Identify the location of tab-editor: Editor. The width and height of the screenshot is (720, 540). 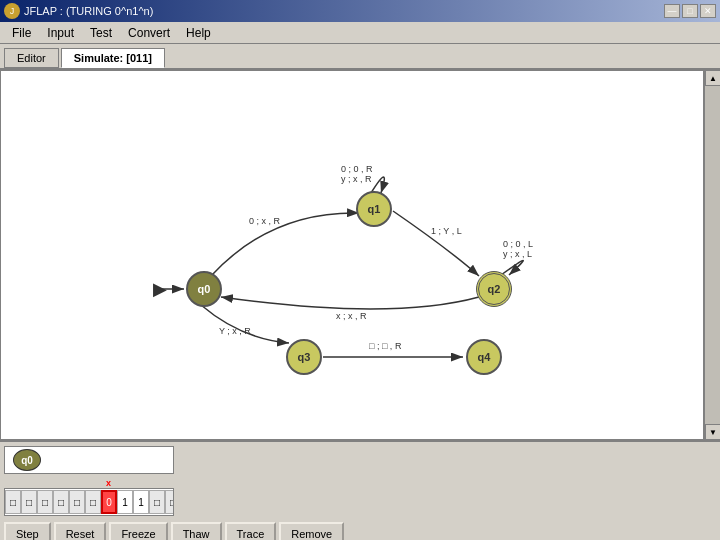
(32, 58).